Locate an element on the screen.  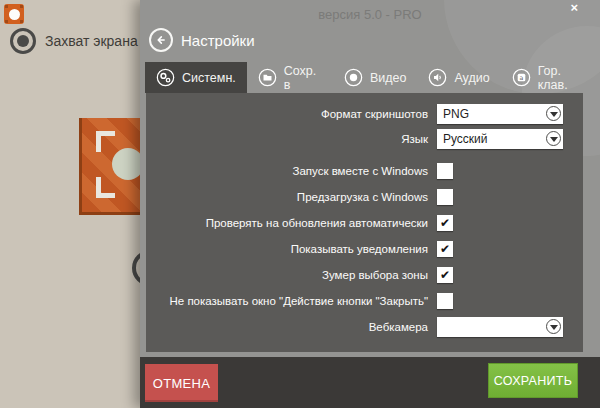
setting-row-auto-updates: Проверять на обновления автоматически✔ is located at coordinates (364, 223).